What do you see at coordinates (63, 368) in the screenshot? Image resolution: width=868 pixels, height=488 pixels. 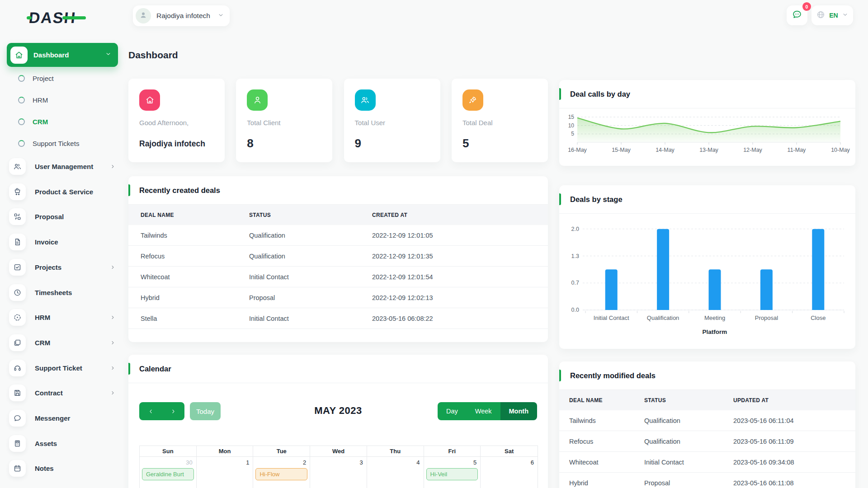 I see `sidebar-item-support-ticket: Support Ticket` at bounding box center [63, 368].